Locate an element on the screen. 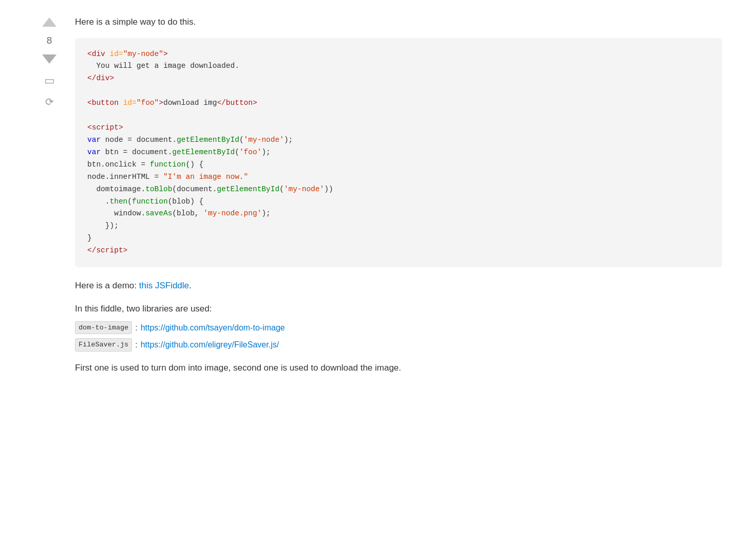 Image resolution: width=756 pixels, height=552 pixels. sidebar: 8 ▭ ⟳ is located at coordinates (49, 195).